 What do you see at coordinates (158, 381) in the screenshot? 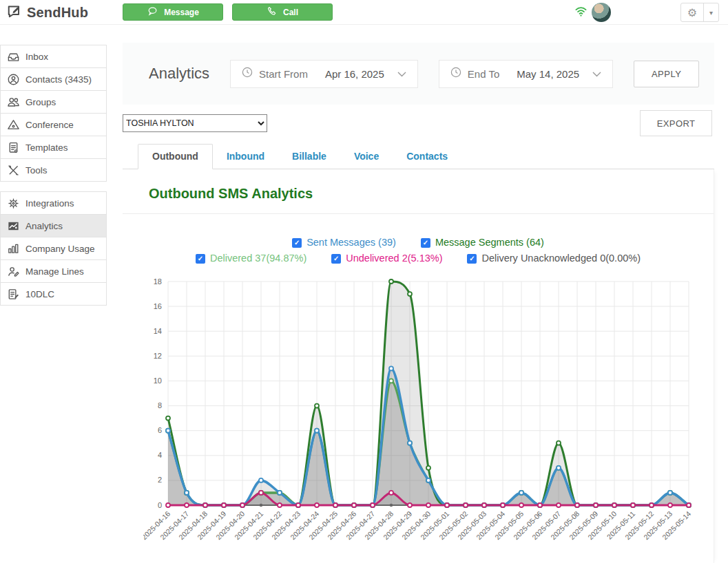
I see `svg-text: 10` at bounding box center [158, 381].